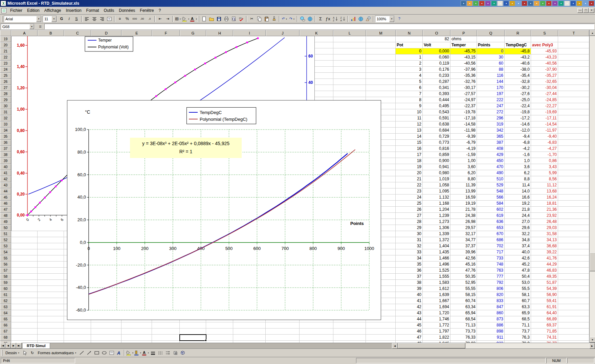 Image resolution: width=595 pixels, height=364 pixels. I want to click on horizontal-scrollbar: ◀ ▶, so click(493, 346).